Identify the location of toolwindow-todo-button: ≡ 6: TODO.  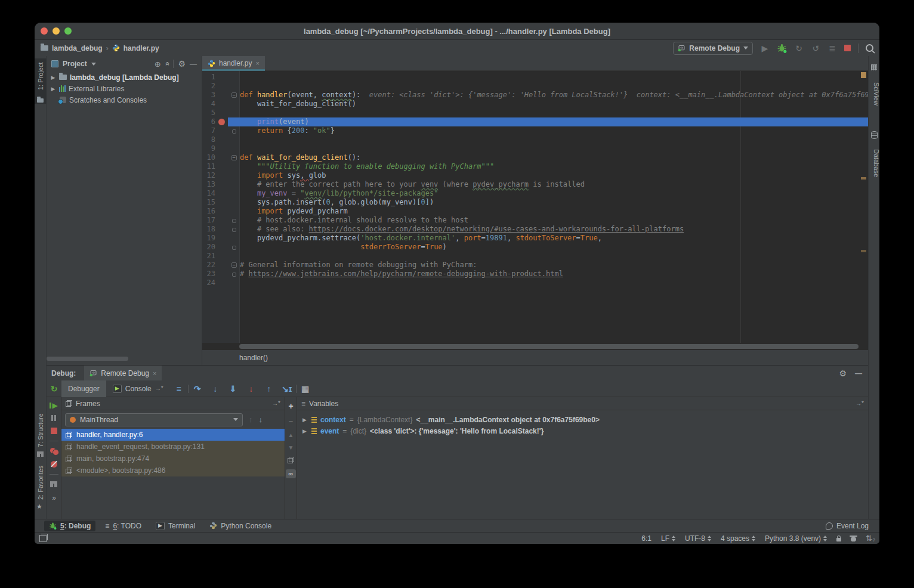
(123, 526).